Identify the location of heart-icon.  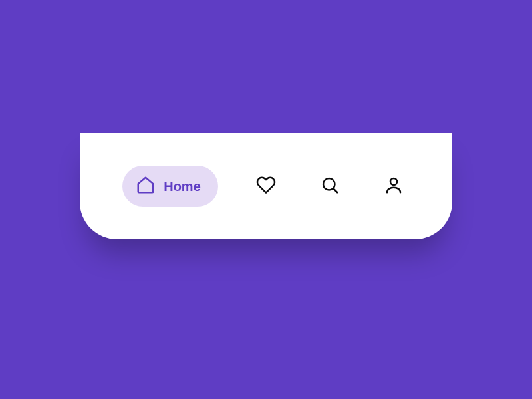
(266, 186).